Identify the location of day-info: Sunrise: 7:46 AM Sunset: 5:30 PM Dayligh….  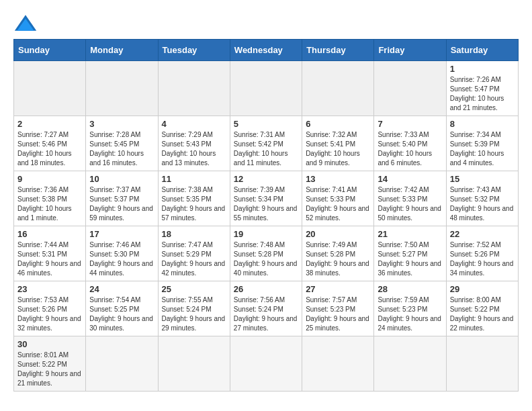
(122, 259).